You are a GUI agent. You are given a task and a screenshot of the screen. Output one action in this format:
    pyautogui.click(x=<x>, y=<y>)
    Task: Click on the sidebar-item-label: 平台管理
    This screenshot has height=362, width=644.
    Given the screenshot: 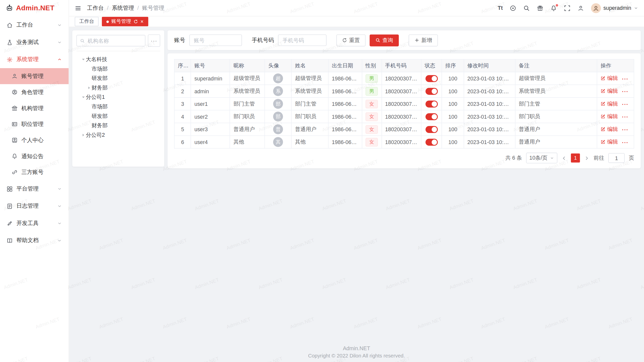 What is the action you would take?
    pyautogui.click(x=27, y=189)
    